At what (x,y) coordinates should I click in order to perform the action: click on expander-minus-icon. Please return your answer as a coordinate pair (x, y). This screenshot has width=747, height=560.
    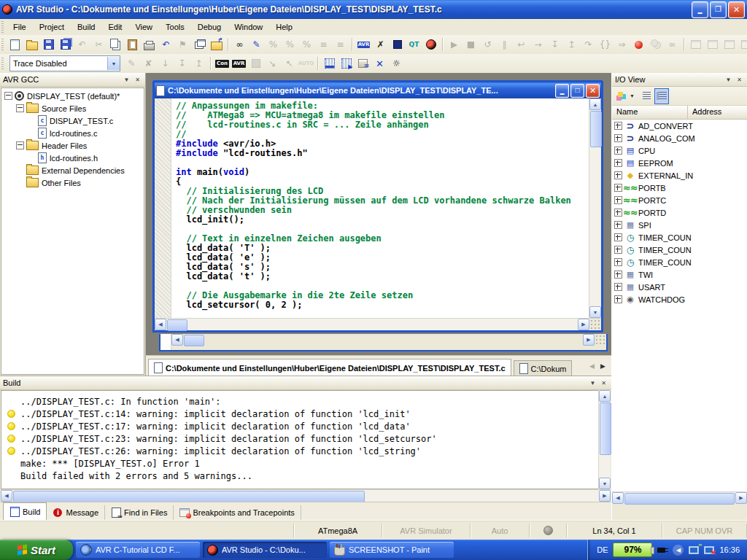
    Looking at the image, I should click on (20, 146).